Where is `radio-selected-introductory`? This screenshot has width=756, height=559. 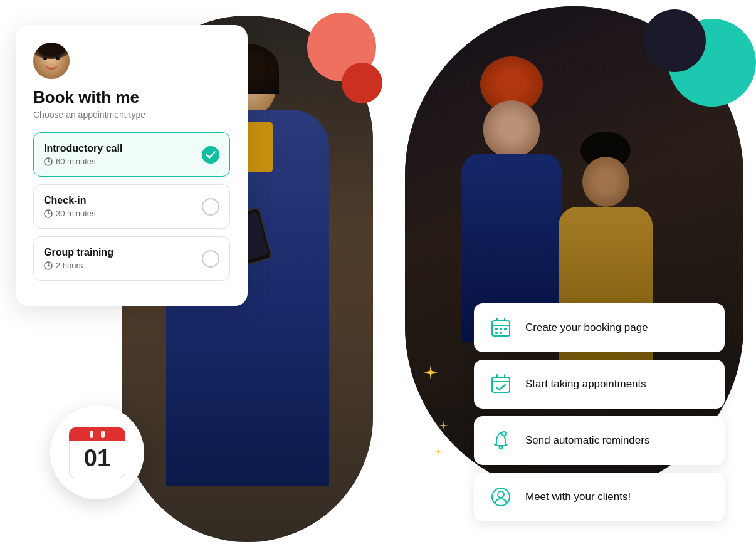 radio-selected-introductory is located at coordinates (211, 155).